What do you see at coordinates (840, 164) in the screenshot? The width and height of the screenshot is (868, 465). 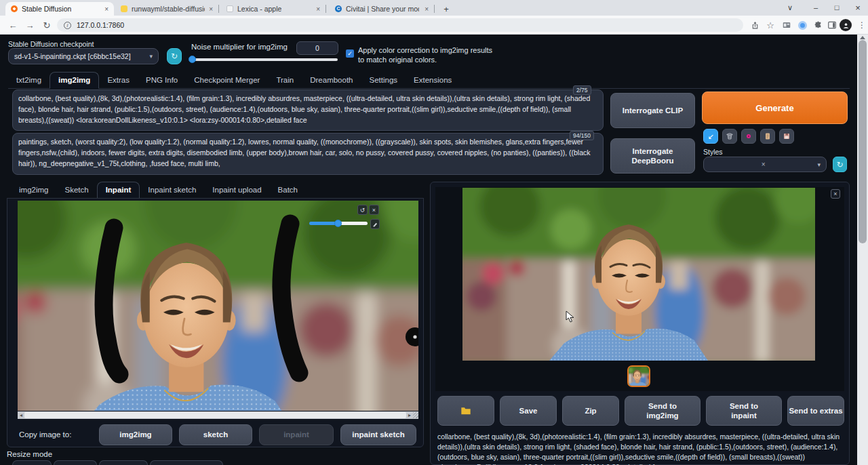 I see `refresh-styles-button: ↻` at bounding box center [840, 164].